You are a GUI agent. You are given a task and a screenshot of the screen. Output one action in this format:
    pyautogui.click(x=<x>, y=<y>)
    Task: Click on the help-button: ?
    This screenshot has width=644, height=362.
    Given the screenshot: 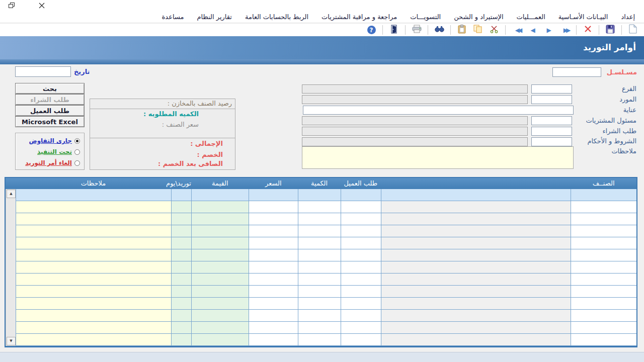 What is the action you would take?
    pyautogui.click(x=371, y=30)
    